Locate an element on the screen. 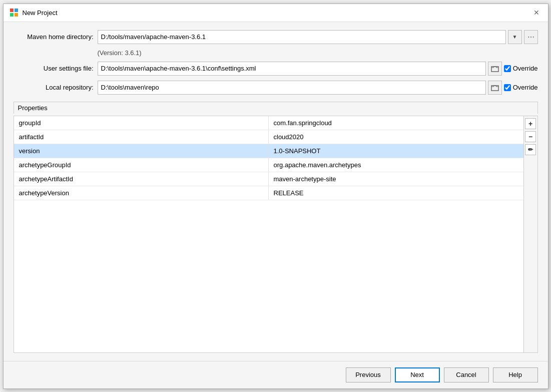 The width and height of the screenshot is (551, 392). user-settings-control-group: Override is located at coordinates (318, 69).